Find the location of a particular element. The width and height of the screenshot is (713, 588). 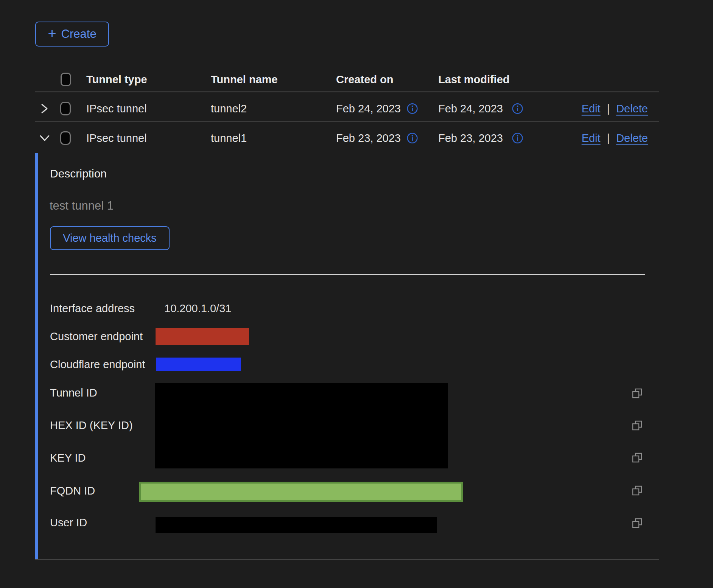

created-on-cell: Feb 24, 2023 is located at coordinates (369, 109).